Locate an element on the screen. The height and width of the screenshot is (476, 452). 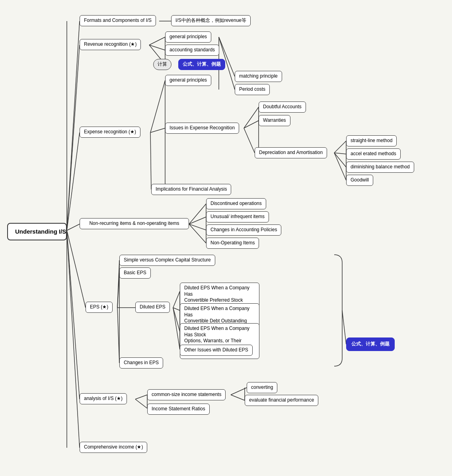
comprehensive-income-node: Comprehensive income (★) is located at coordinates (113, 447).